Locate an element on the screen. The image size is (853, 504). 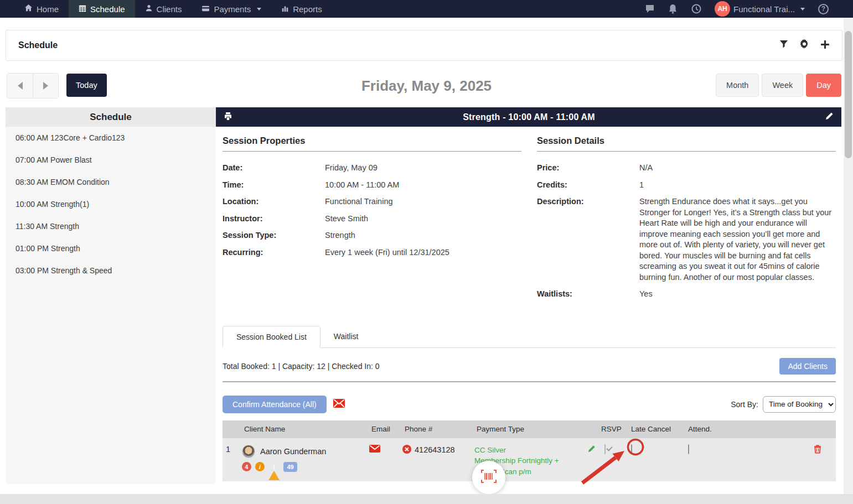
sort-control: Sort By: Time of Booking is located at coordinates (783, 404).